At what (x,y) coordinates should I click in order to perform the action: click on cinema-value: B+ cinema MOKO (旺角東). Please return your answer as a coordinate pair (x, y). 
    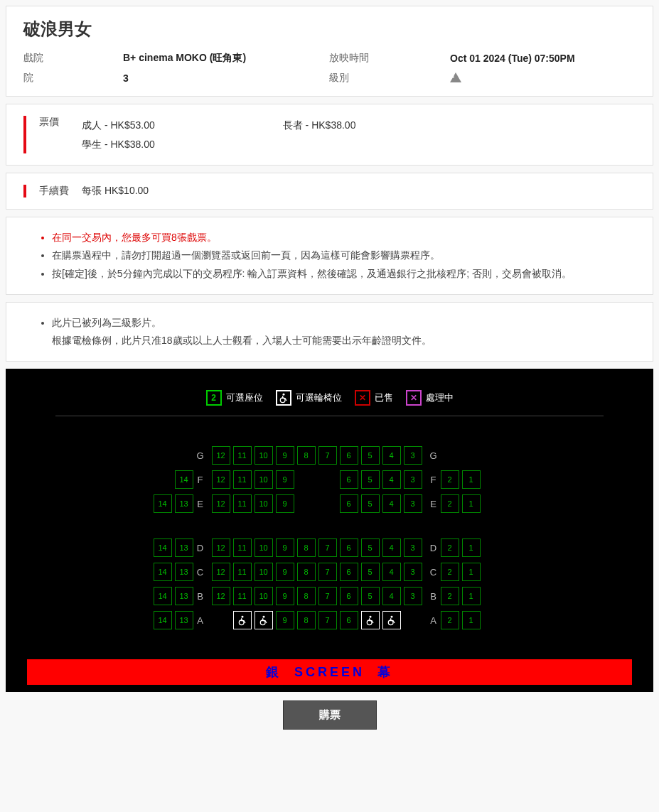
    Looking at the image, I should click on (226, 58).